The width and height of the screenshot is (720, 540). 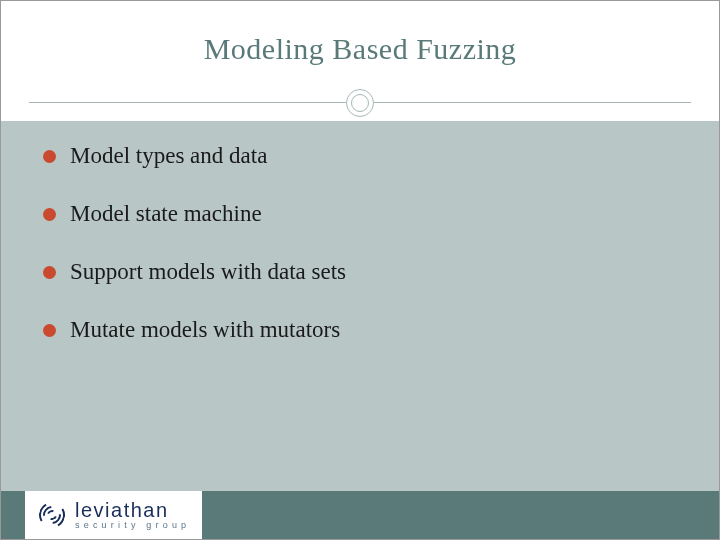 What do you see at coordinates (360, 49) in the screenshot?
I see `slide-title: Modeling Based Fuzzing` at bounding box center [360, 49].